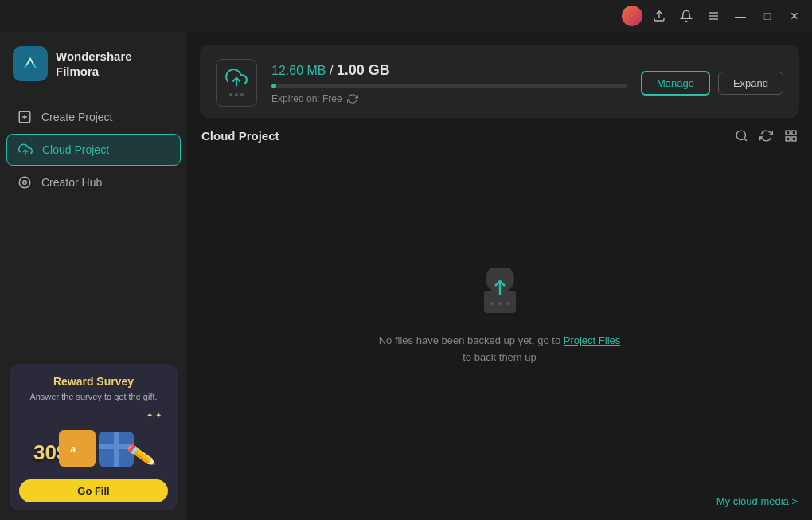 This screenshot has width=812, height=520. I want to click on cloud-project-icon, so click(25, 150).